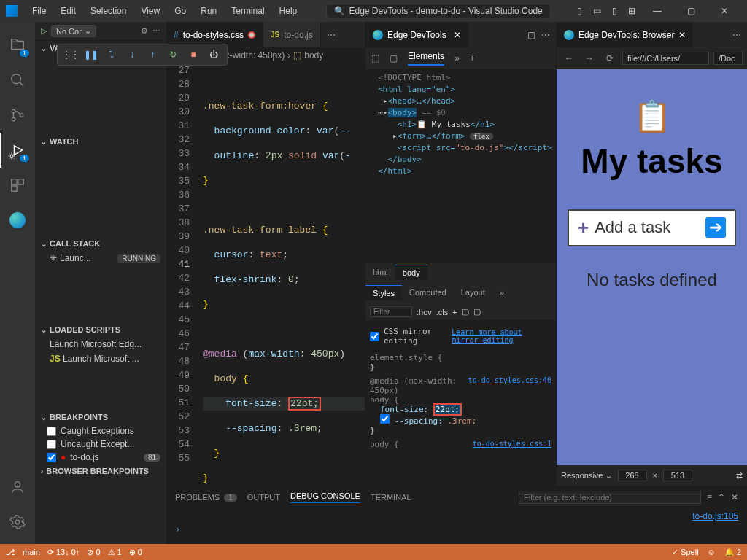 The width and height of the screenshot is (747, 560). What do you see at coordinates (427, 292) in the screenshot?
I see `computed-tab: Computed` at bounding box center [427, 292].